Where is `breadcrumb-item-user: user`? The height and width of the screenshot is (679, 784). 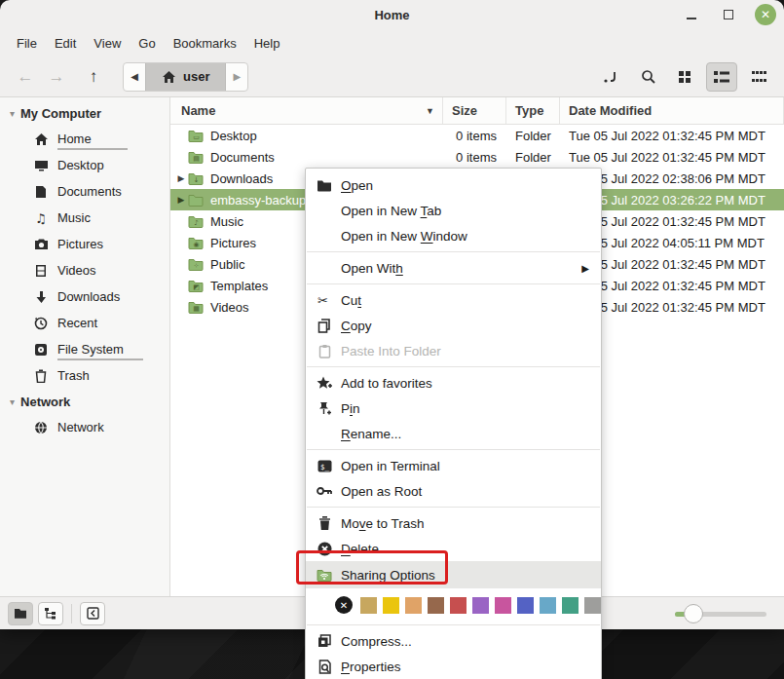
breadcrumb-item-user: user is located at coordinates (185, 77).